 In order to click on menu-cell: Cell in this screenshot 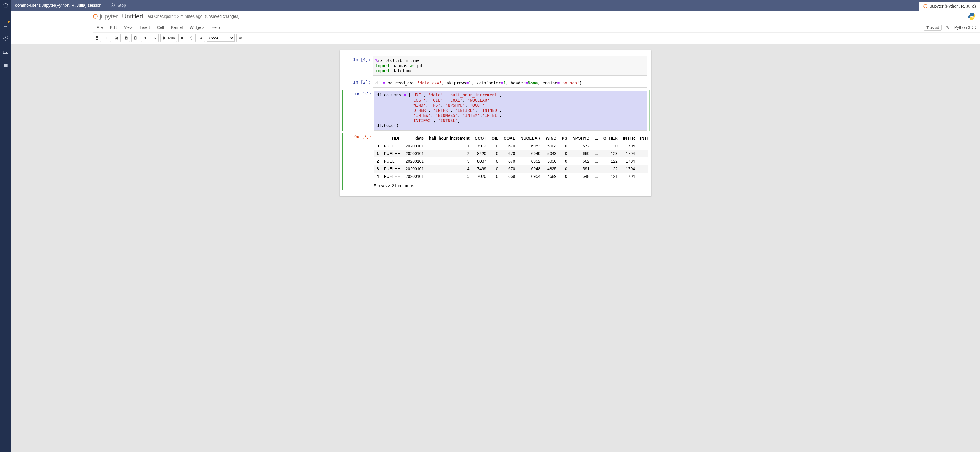, I will do `click(161, 27)`.